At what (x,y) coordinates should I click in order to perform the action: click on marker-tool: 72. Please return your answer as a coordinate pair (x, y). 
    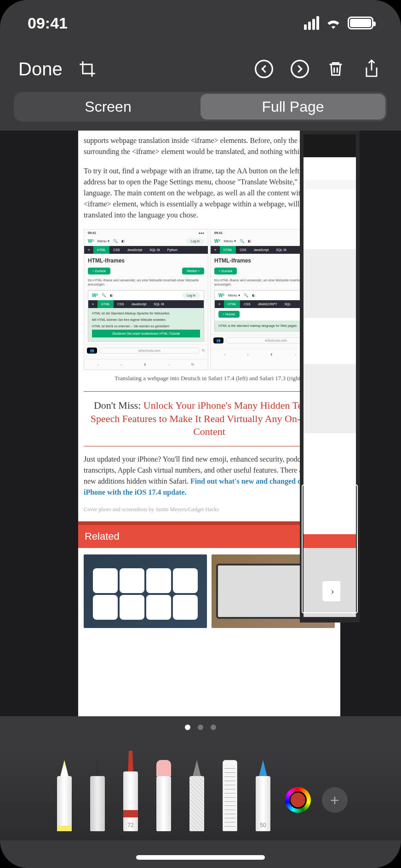
    Looking at the image, I should click on (131, 791).